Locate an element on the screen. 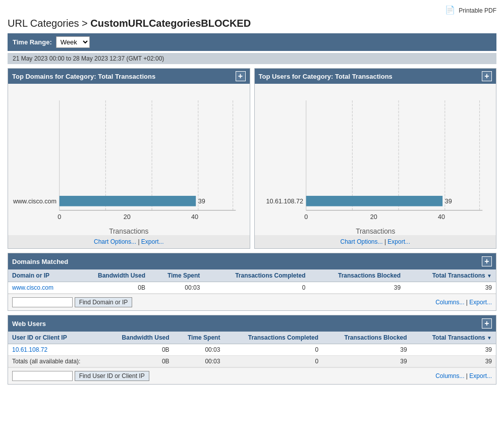  user-time-spent-cell: 00:03 is located at coordinates (199, 350).